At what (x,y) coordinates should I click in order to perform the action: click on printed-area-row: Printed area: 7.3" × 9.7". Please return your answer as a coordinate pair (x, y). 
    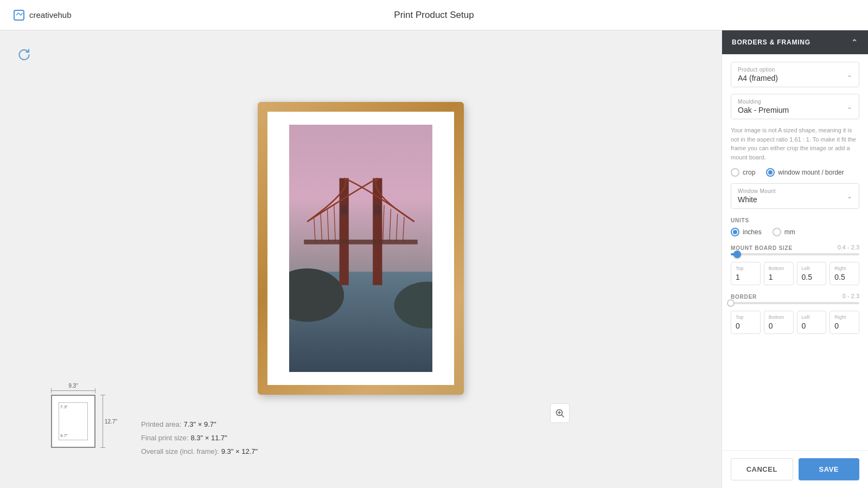
    Looking at the image, I should click on (200, 424).